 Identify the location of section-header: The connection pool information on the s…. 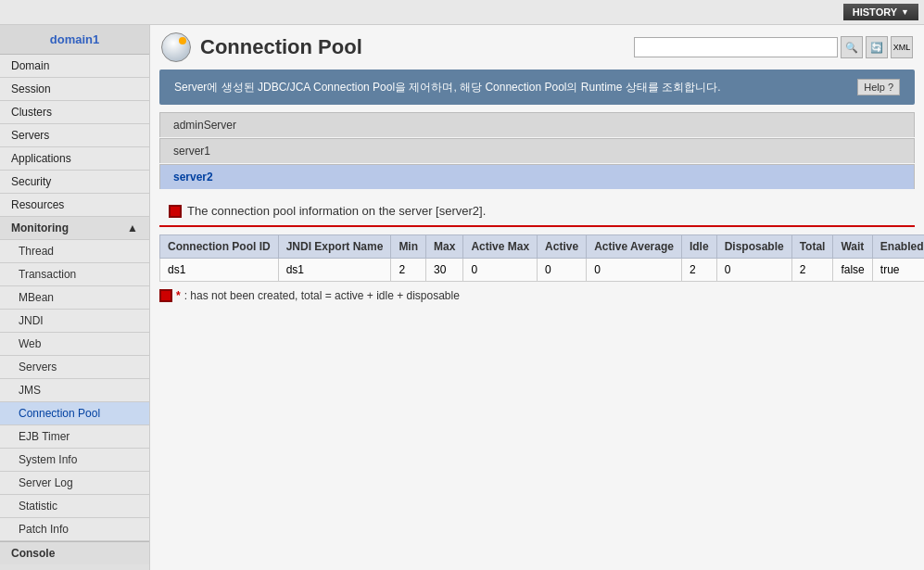
(538, 211).